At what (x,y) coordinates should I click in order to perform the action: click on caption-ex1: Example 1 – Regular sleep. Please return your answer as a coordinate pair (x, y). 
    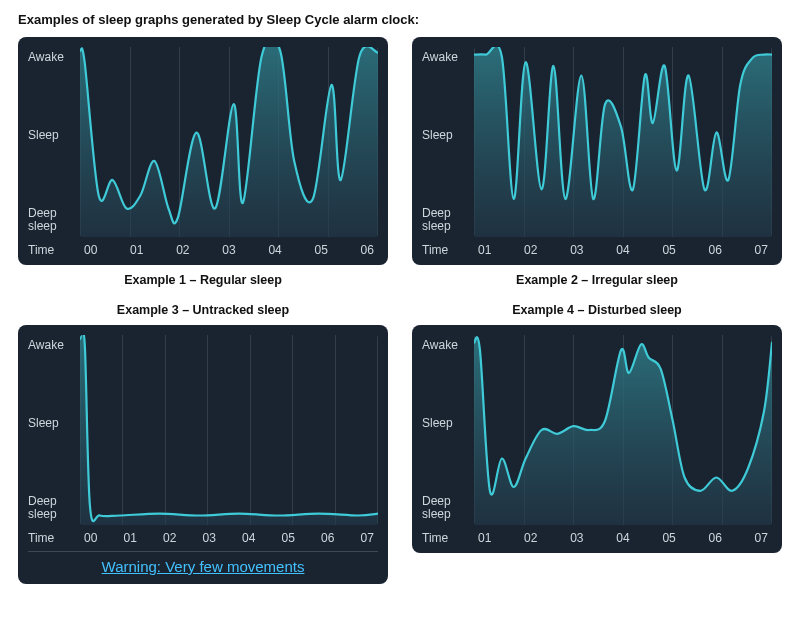
    Looking at the image, I should click on (203, 280).